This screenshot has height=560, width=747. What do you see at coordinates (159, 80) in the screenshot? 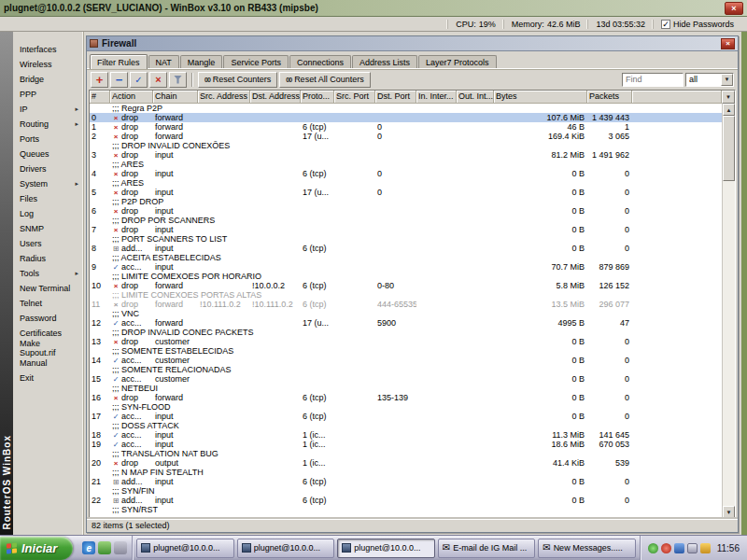
I see `disable-rule-button: ×` at bounding box center [159, 80].